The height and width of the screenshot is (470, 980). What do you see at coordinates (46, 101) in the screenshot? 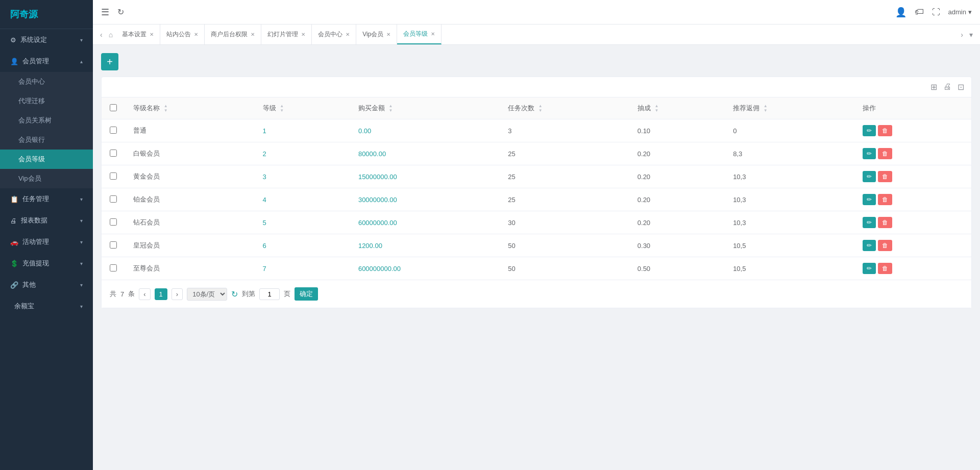
I see `sidebar-item-agent-migration: 代理迁移` at bounding box center [46, 101].